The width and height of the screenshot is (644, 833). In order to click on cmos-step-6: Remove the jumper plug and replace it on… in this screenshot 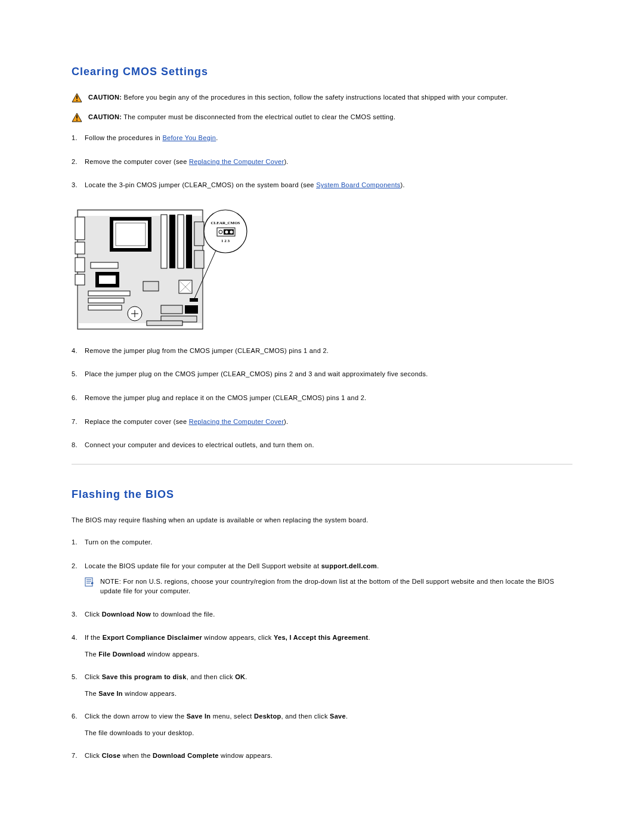, I will do `click(329, 398)`.